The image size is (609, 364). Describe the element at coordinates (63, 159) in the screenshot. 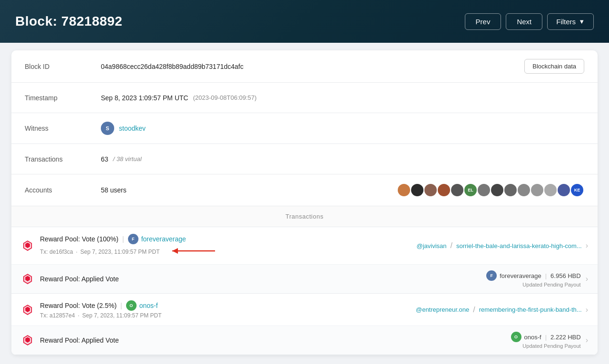

I see `transactions-label: Transactions` at that location.